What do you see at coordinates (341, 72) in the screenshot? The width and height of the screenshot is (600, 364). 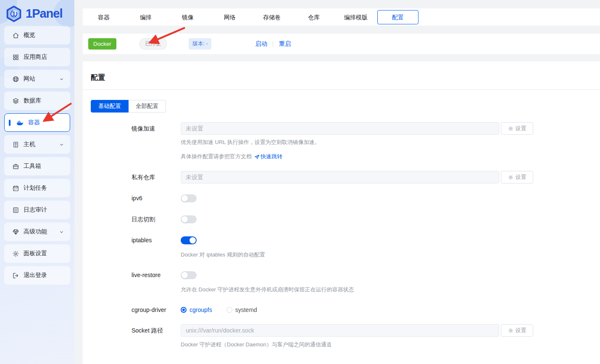 I see `page-title: 配置` at bounding box center [341, 72].